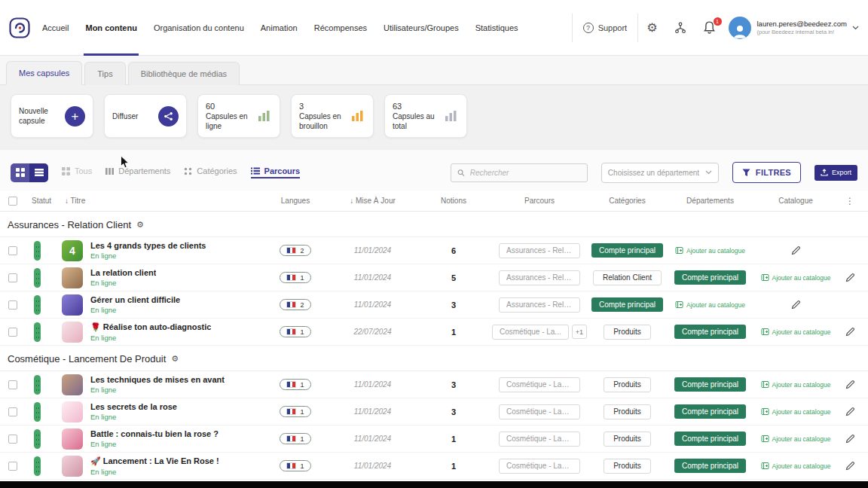  I want to click on column-header: Catalogue, so click(796, 200).